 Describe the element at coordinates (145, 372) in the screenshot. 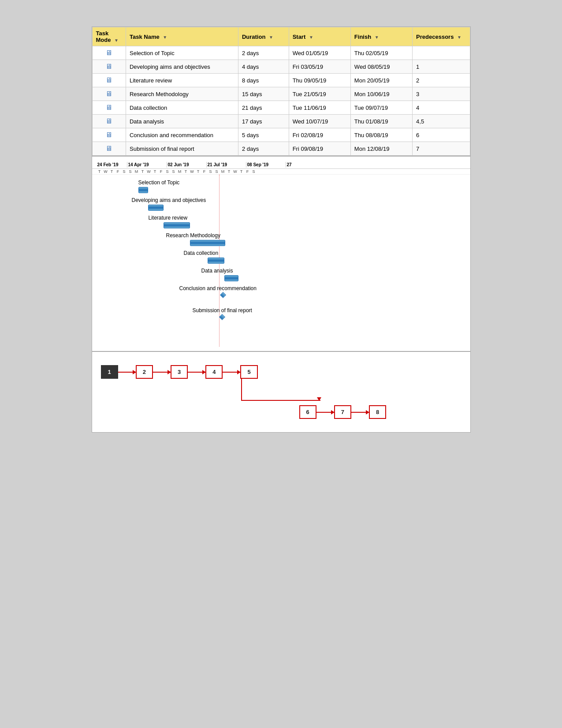

I see `flow-node-2: 2` at that location.